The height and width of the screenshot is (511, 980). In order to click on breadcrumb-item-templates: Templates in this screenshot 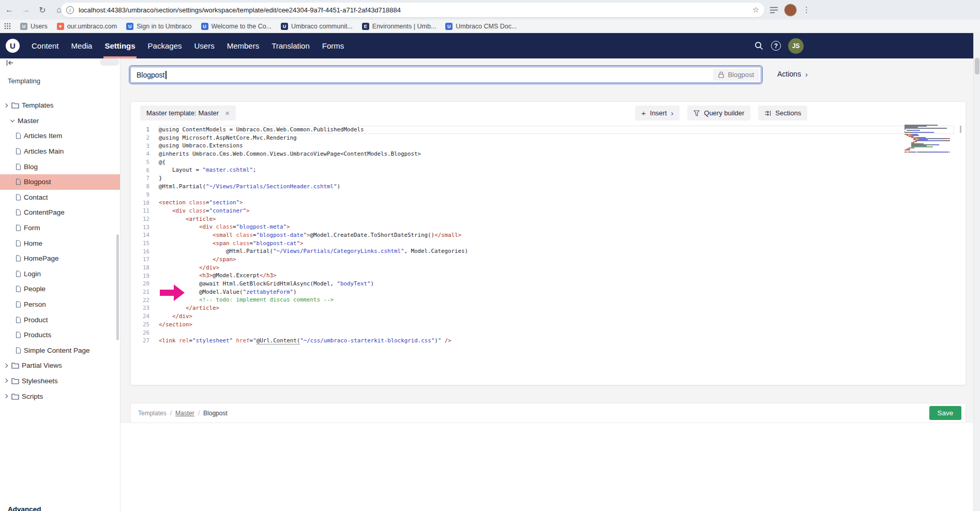, I will do `click(152, 413)`.